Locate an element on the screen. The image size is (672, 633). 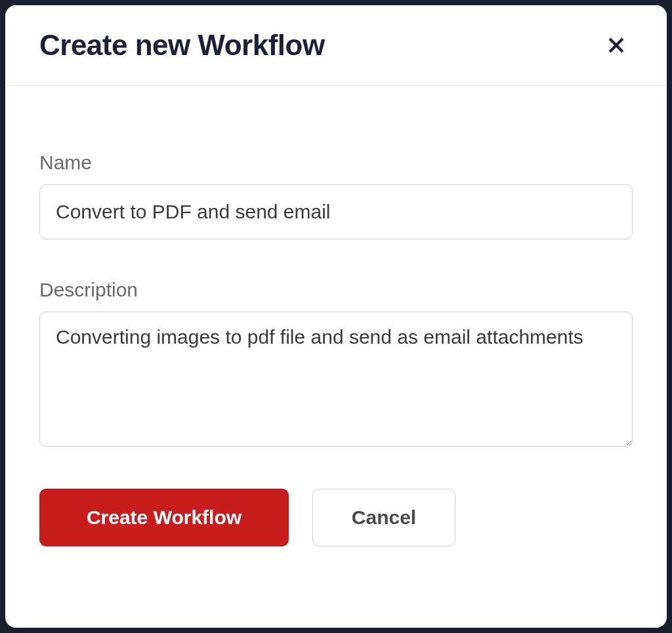
name-input is located at coordinates (336, 212).